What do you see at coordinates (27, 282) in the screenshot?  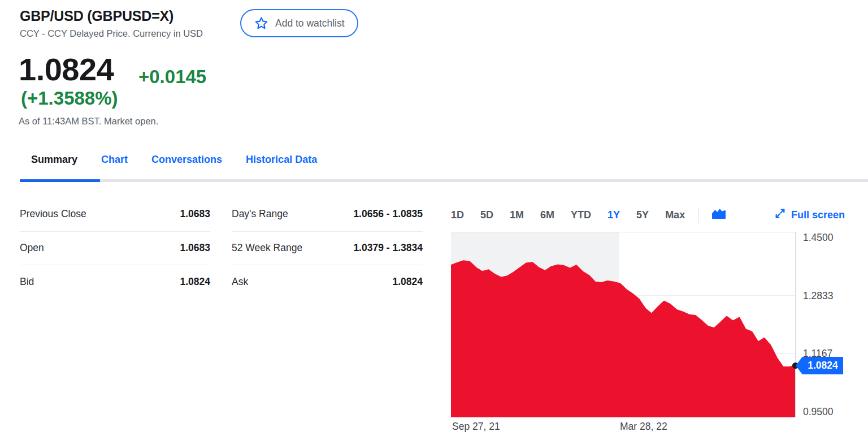 I see `stat-label: Bid` at bounding box center [27, 282].